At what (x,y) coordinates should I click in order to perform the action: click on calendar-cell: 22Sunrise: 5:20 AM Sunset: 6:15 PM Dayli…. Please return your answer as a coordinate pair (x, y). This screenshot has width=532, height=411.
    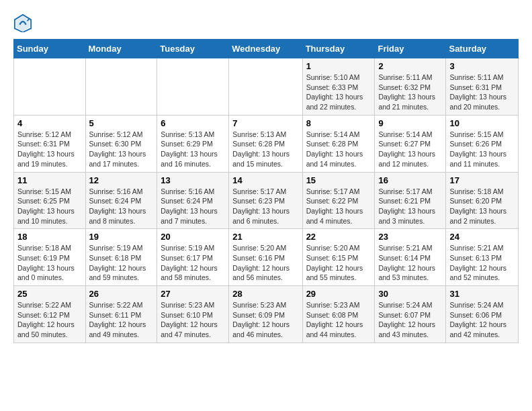
    Looking at the image, I should click on (339, 258).